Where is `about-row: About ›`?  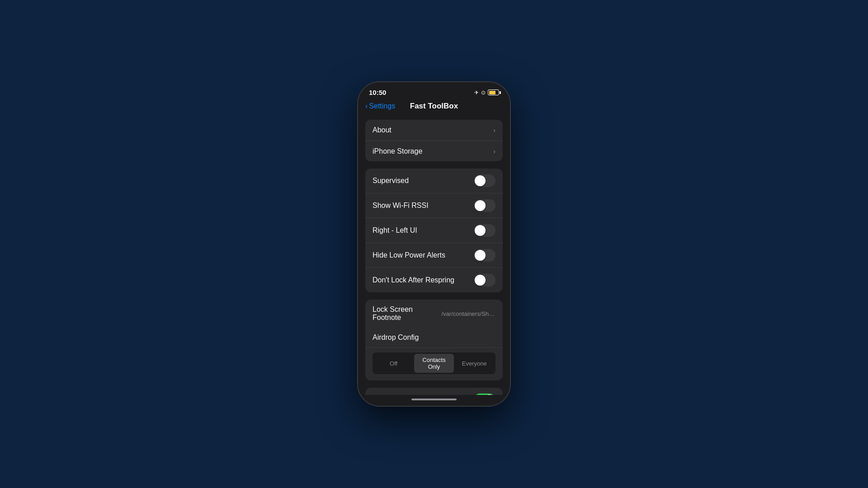
about-row: About › is located at coordinates (434, 130).